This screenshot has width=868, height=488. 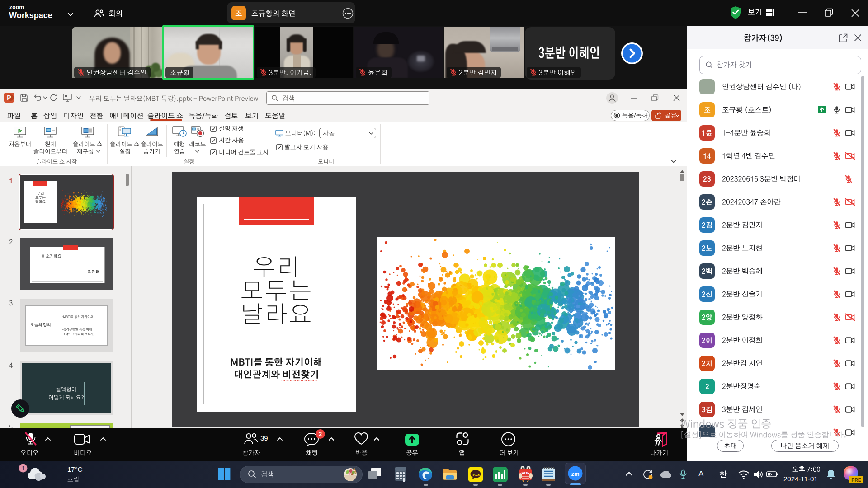 I want to click on svg-text: PRE, so click(x=856, y=480).